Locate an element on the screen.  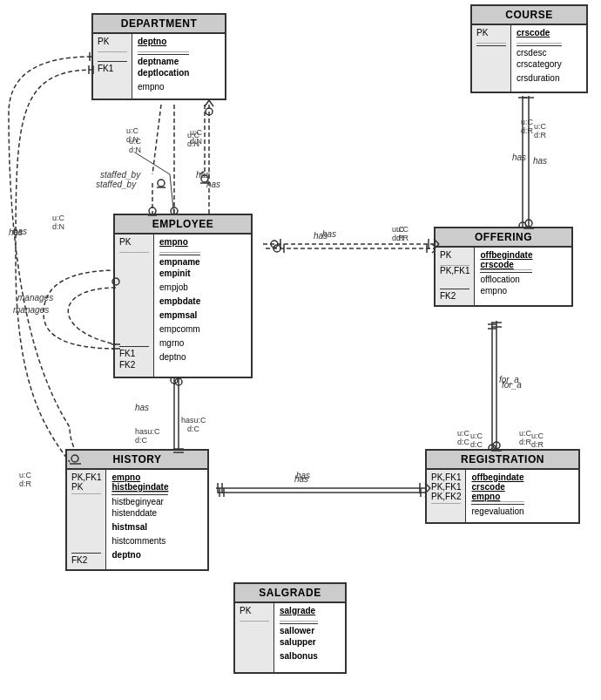
label-has-emp-hist: has is located at coordinates (142, 408).